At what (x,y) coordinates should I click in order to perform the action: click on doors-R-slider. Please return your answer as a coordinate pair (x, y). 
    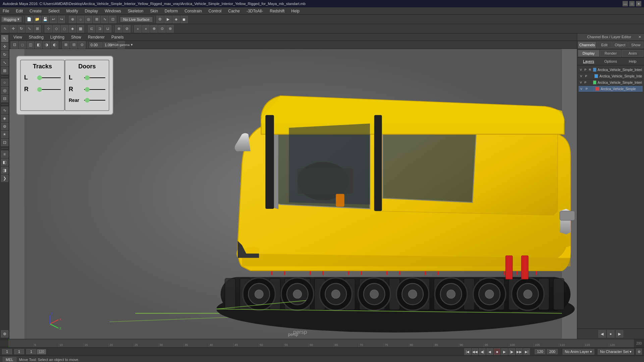
    Looking at the image, I should click on (95, 89).